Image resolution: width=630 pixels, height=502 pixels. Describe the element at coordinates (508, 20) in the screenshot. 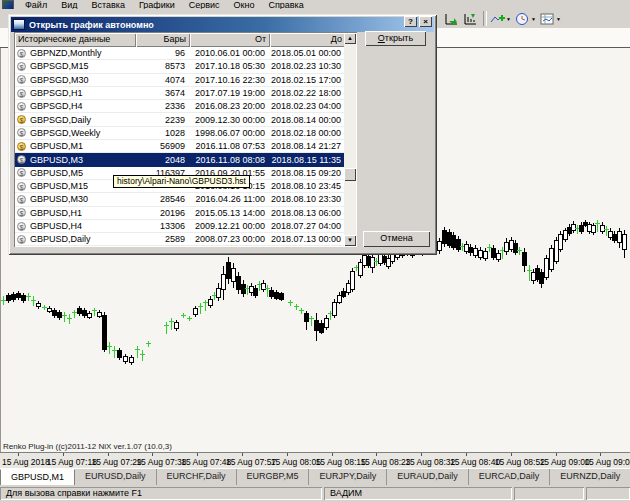

I see `indicators-dropdown-arrow: ▼` at that location.